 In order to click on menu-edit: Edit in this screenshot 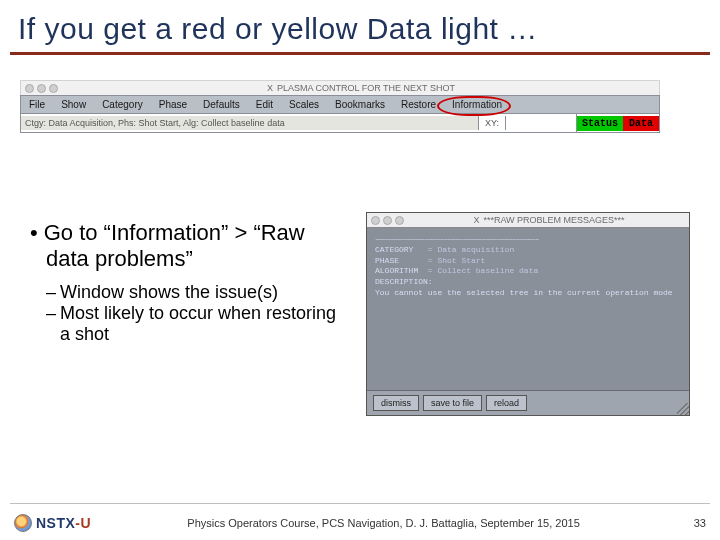, I will do `click(264, 104)`.